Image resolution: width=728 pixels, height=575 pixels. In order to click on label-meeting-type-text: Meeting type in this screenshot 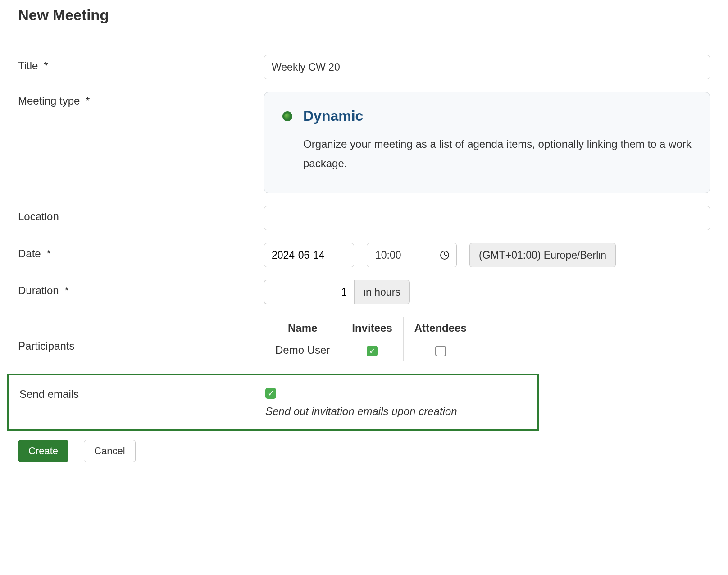, I will do `click(49, 101)`.